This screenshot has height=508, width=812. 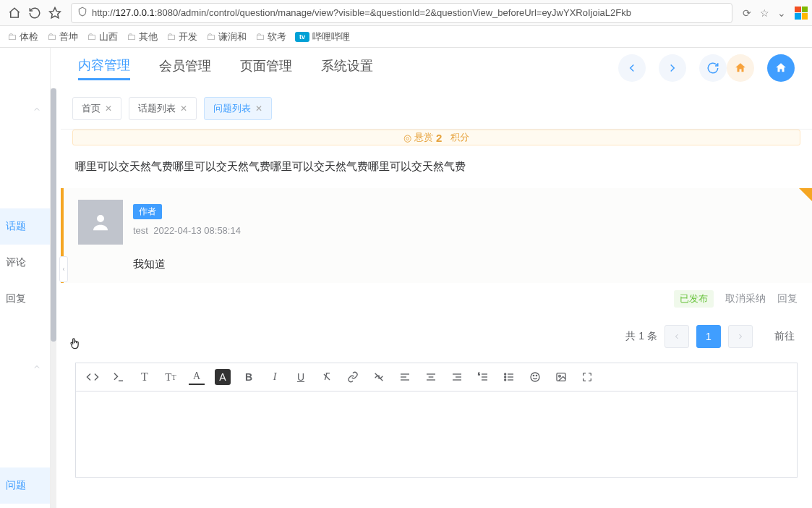 I want to click on reply-link: 回复, so click(x=787, y=299).